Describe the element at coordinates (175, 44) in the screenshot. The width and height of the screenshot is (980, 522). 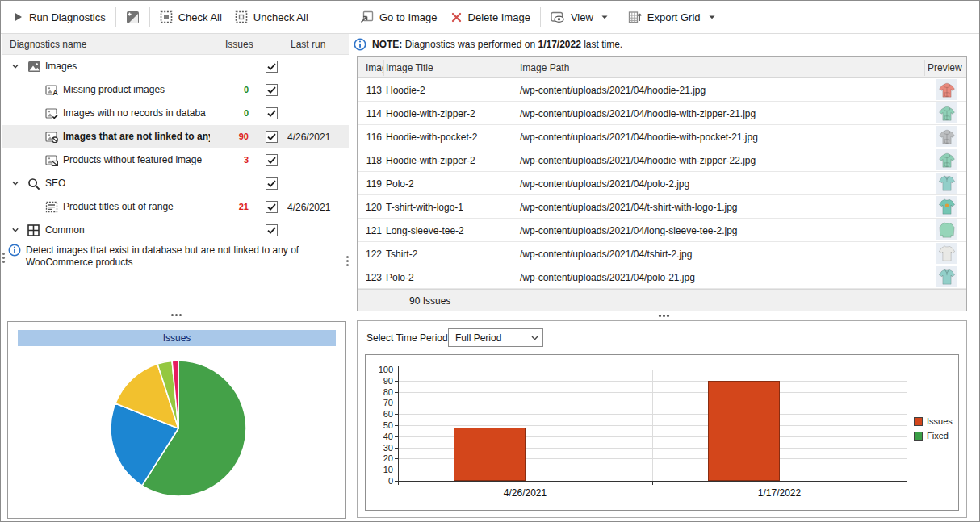
I see `diagnostics-columns-header: Diagnostics name Issues Last run` at that location.